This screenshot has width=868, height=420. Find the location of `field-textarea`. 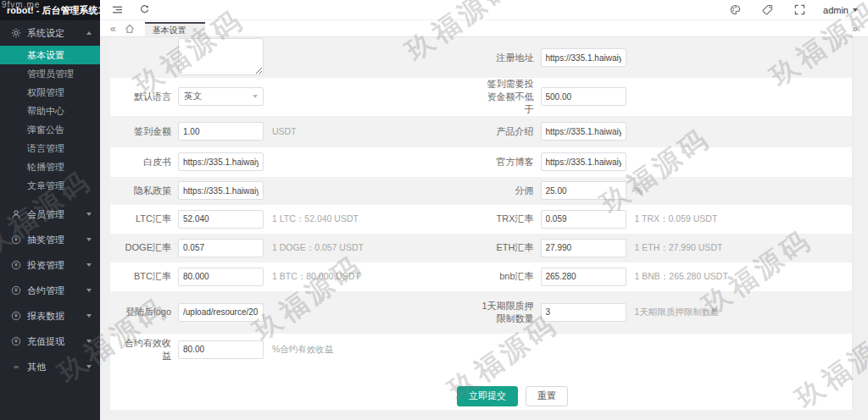

field-textarea is located at coordinates (220, 57).